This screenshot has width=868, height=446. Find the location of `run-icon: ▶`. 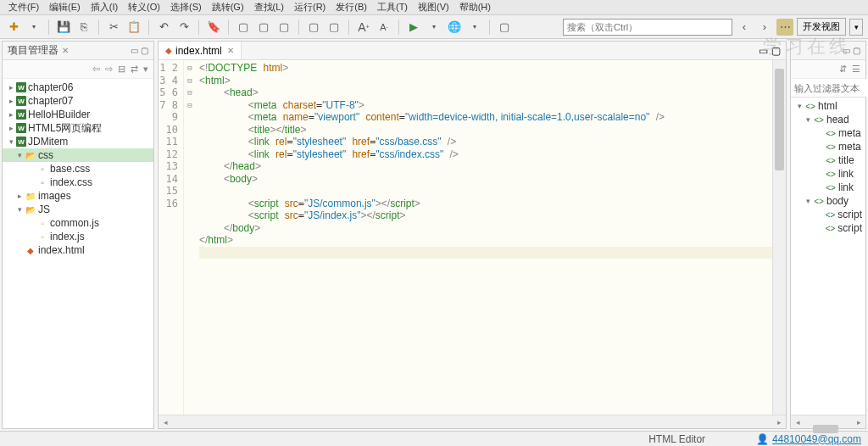

run-icon: ▶ is located at coordinates (414, 27).